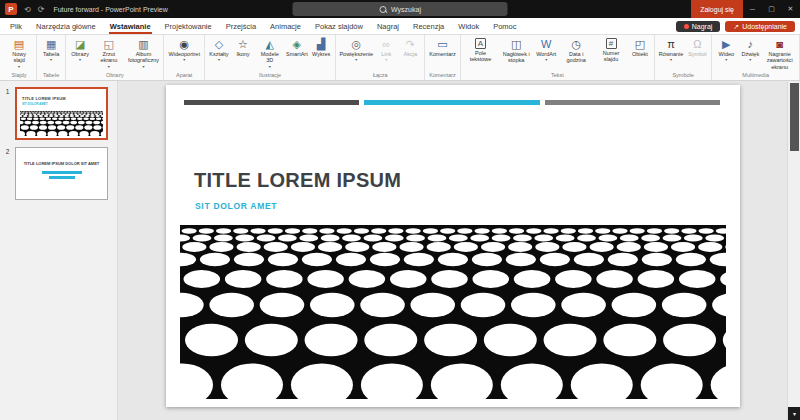 This screenshot has width=800, height=420. What do you see at coordinates (794, 117) in the screenshot?
I see `scrollbar-thumb` at bounding box center [794, 117].